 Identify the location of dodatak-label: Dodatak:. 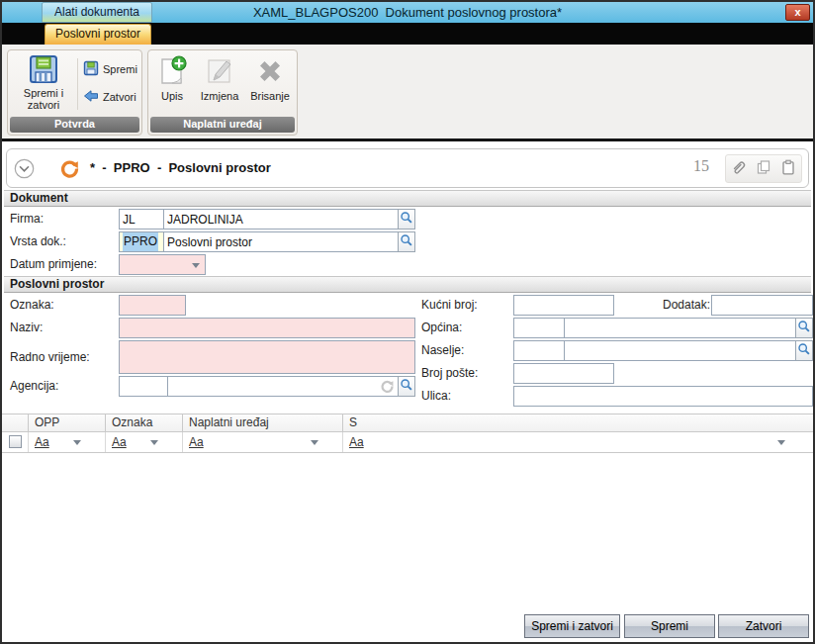
(686, 305).